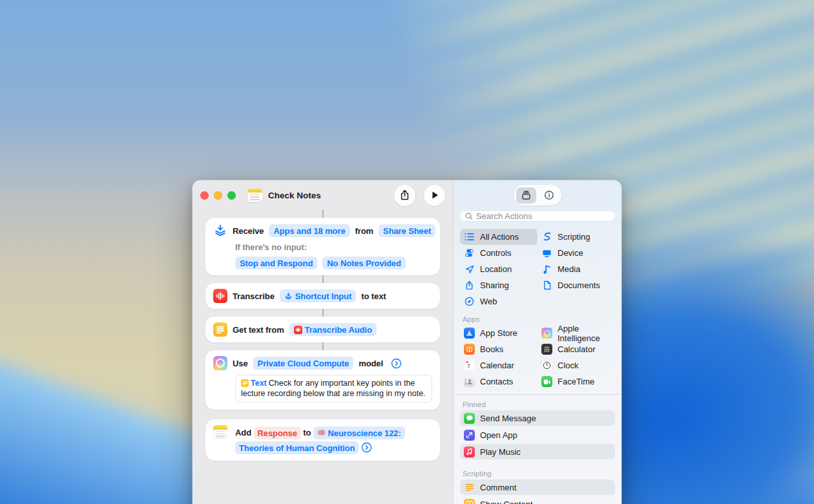  I want to click on books-icon, so click(469, 349).